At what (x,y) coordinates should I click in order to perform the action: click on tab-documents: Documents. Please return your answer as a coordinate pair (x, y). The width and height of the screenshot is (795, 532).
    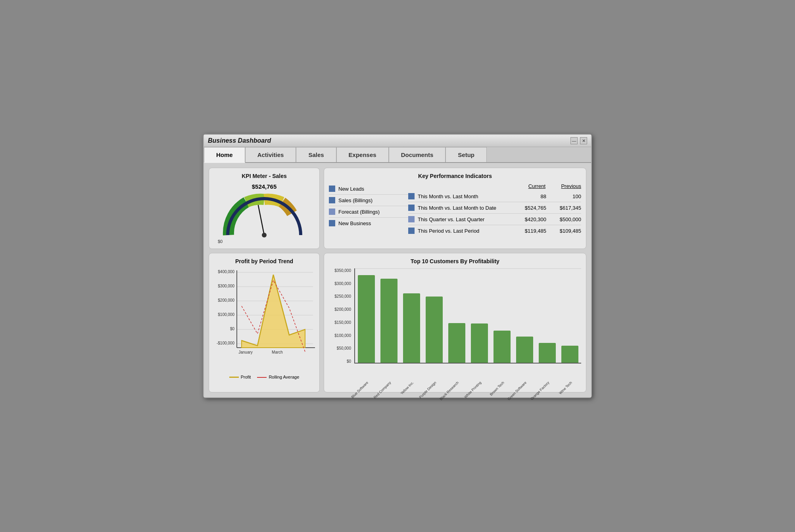
    Looking at the image, I should click on (417, 155).